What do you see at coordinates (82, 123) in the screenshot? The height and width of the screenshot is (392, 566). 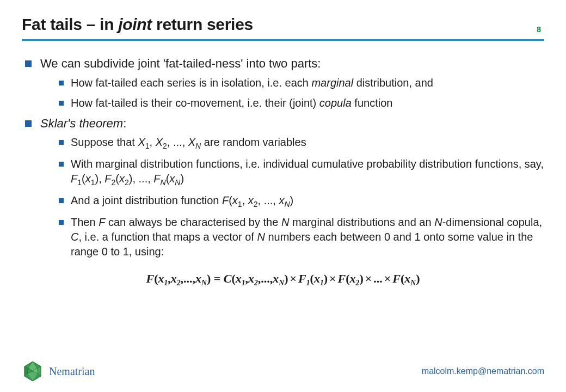 I see `bullet-2-italic: Sklar's theorem` at bounding box center [82, 123].